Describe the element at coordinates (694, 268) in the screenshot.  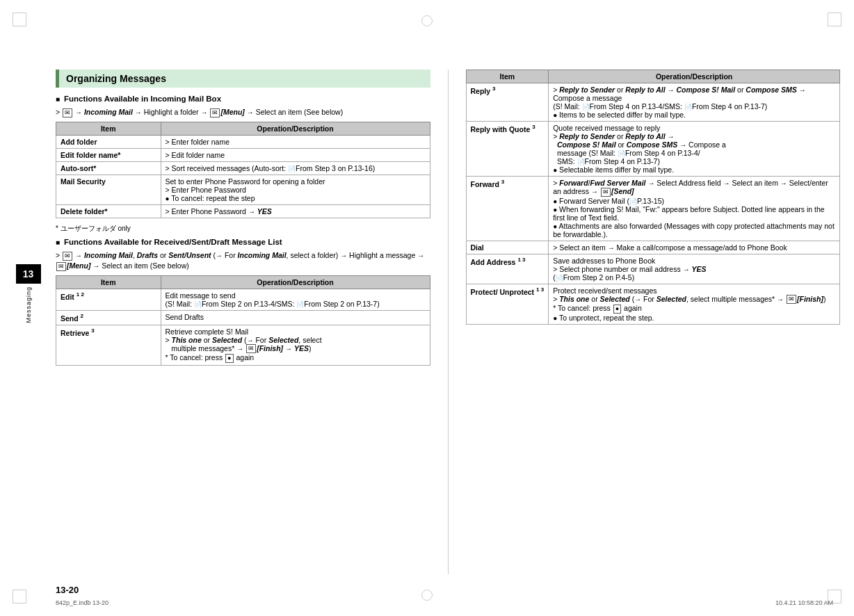
I see `row-desc: Save addresses to Phone Book > Select ph…` at that location.